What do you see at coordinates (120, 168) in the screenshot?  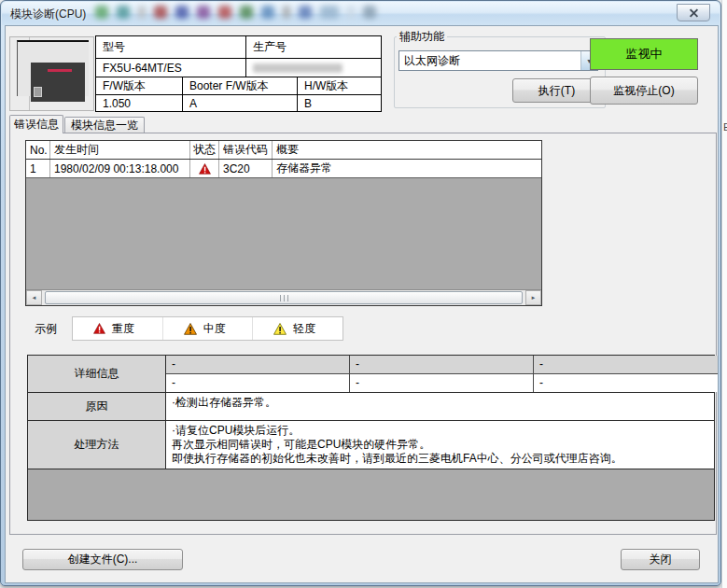 I see `error-time-cell: 1980/02/09 00:13:18.000` at bounding box center [120, 168].